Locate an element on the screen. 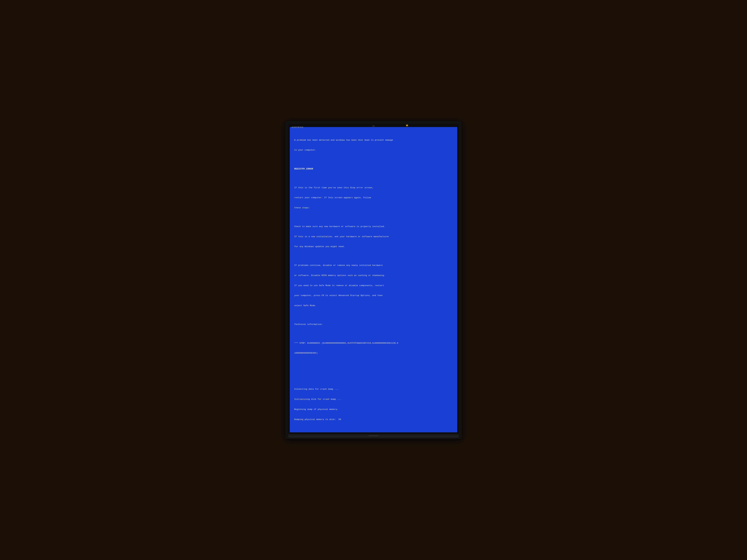 The image size is (747, 560). bsod-line4: restart your computer. If this screen ap… is located at coordinates (374, 198).